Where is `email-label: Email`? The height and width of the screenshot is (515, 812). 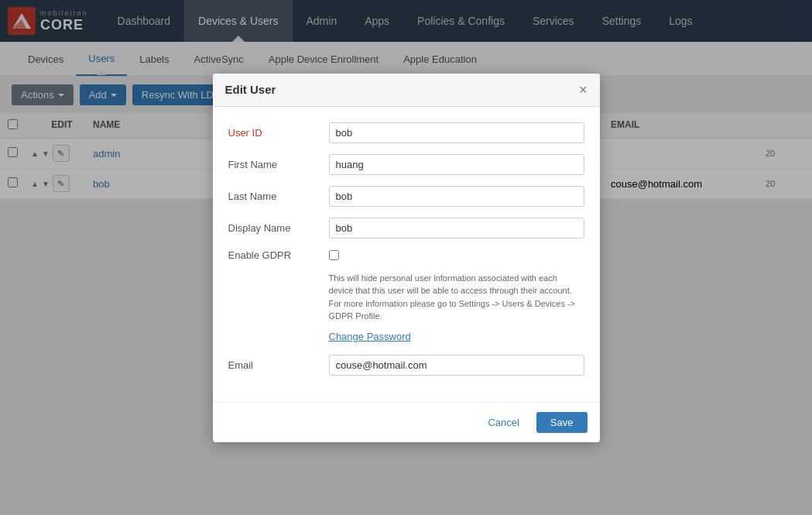
email-label: Email is located at coordinates (279, 366).